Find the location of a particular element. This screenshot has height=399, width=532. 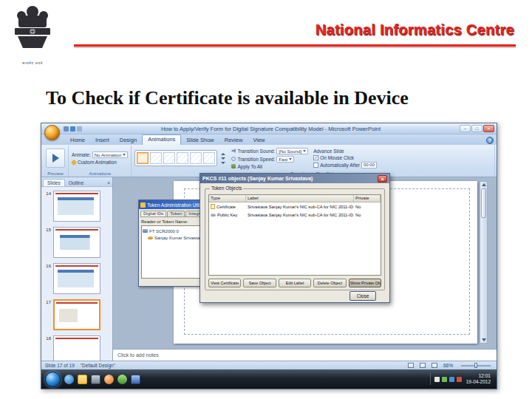

automatically-after-label: Automatically After is located at coordinates (340, 166).